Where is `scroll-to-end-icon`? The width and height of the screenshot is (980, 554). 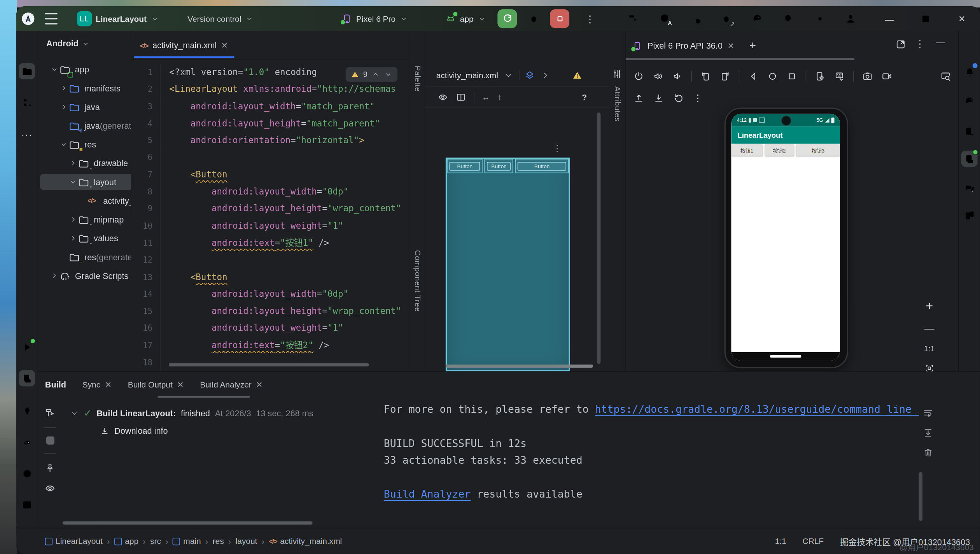
scroll-to-end-icon is located at coordinates (928, 433).